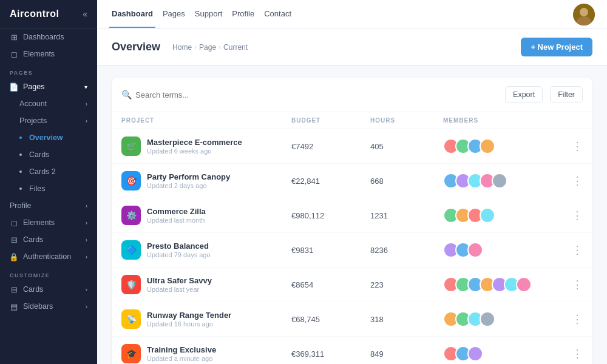 The height and width of the screenshot is (364, 607). I want to click on project-info: Training ExclusiveUpdated a minute ago, so click(181, 354).